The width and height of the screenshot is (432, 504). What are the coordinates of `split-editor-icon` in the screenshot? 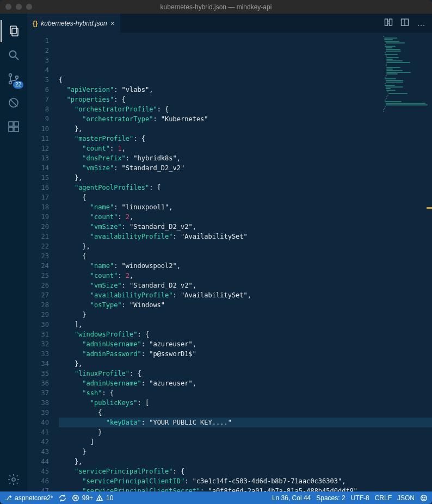 It's located at (405, 22).